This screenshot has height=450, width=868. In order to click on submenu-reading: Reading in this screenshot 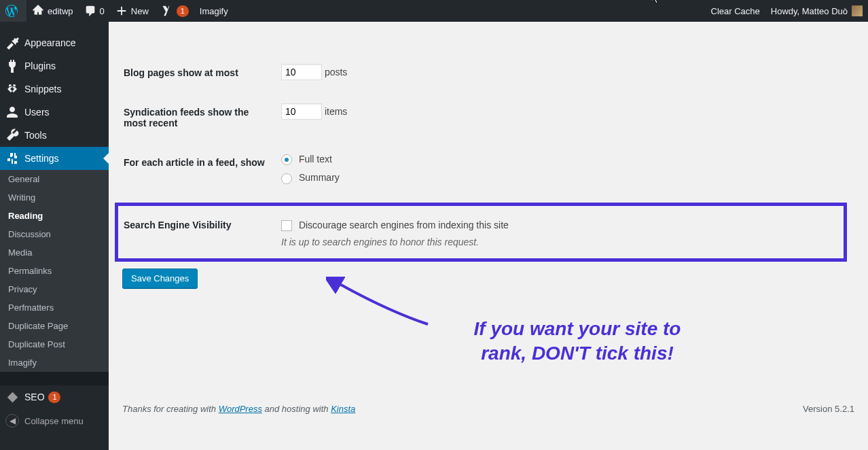, I will do `click(54, 216)`.